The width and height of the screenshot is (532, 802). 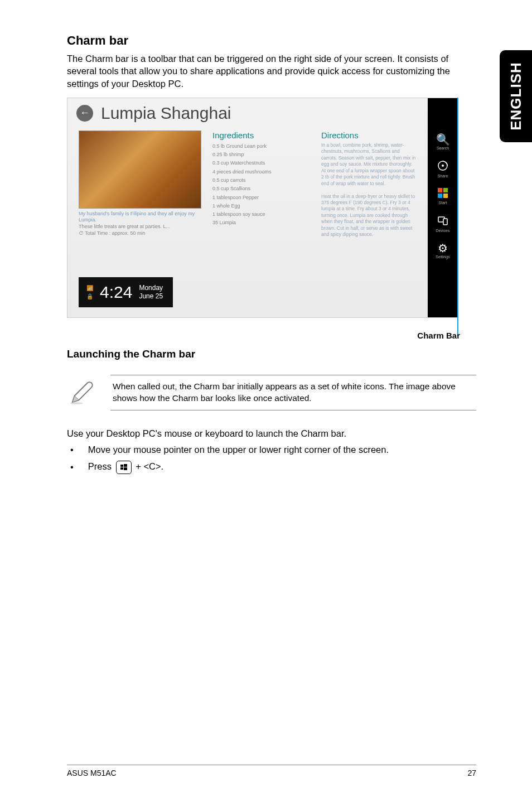 I want to click on callout-label: Charm Bar, so click(x=388, y=336).